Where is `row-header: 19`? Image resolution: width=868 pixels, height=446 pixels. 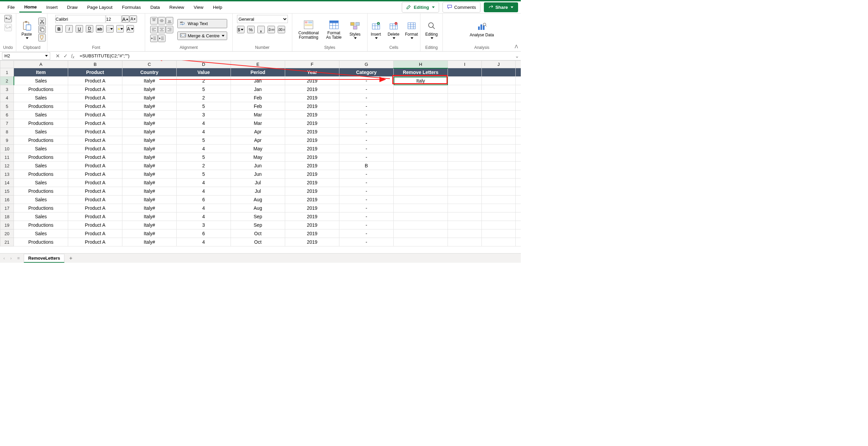
row-header: 19 is located at coordinates (7, 225).